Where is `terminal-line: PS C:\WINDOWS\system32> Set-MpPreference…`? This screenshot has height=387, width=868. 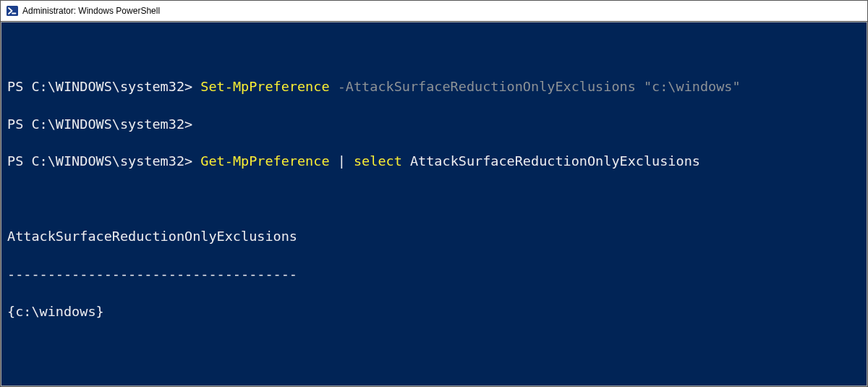 terminal-line: PS C:\WINDOWS\system32> Set-MpPreference… is located at coordinates (434, 87).